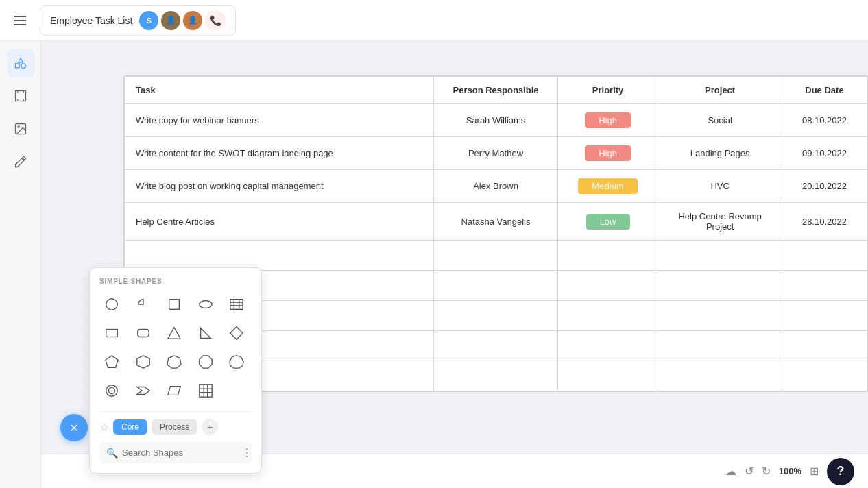 This screenshot has height=488, width=868. What do you see at coordinates (790, 472) in the screenshot?
I see `zoom-level: 100%` at bounding box center [790, 472].